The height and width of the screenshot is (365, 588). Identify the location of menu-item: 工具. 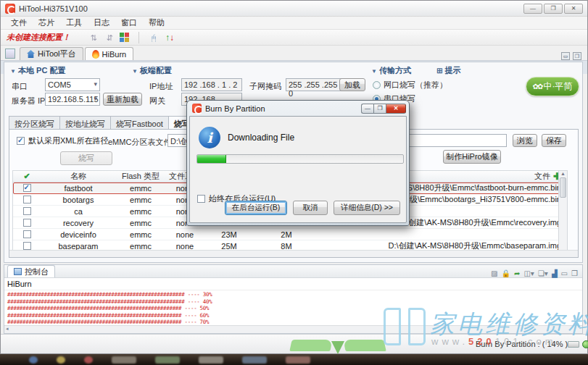
(74, 23).